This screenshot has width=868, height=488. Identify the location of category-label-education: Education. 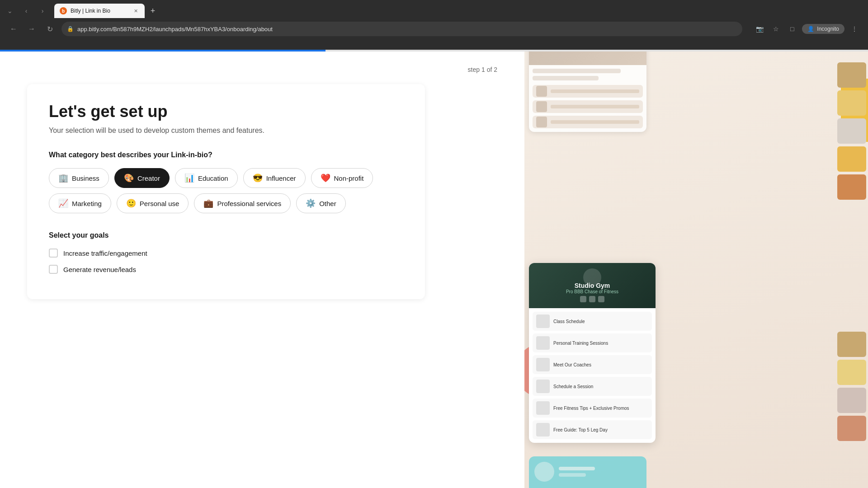
(213, 178).